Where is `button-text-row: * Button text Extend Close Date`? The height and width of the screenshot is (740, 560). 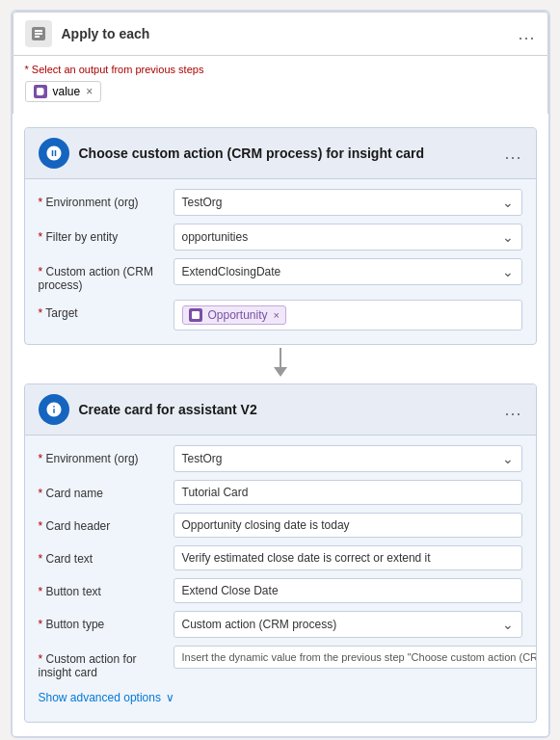 button-text-row: * Button text Extend Close Date is located at coordinates (280, 591).